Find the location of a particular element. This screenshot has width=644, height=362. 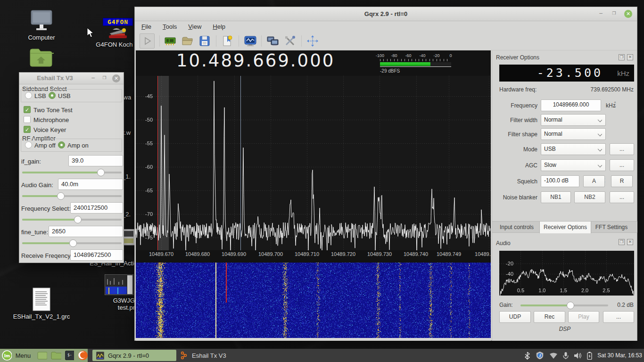

microphone-label: Michrophone is located at coordinates (51, 120).